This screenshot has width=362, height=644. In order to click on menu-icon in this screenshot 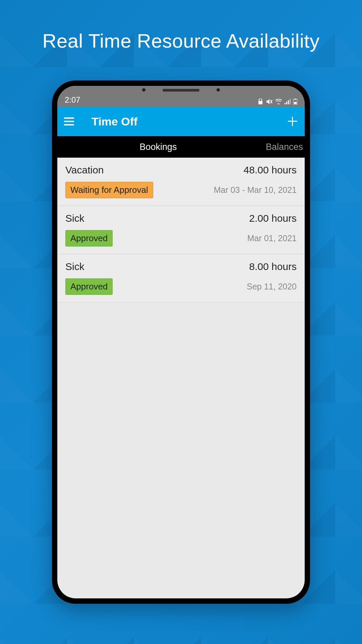, I will do `click(69, 121)`.